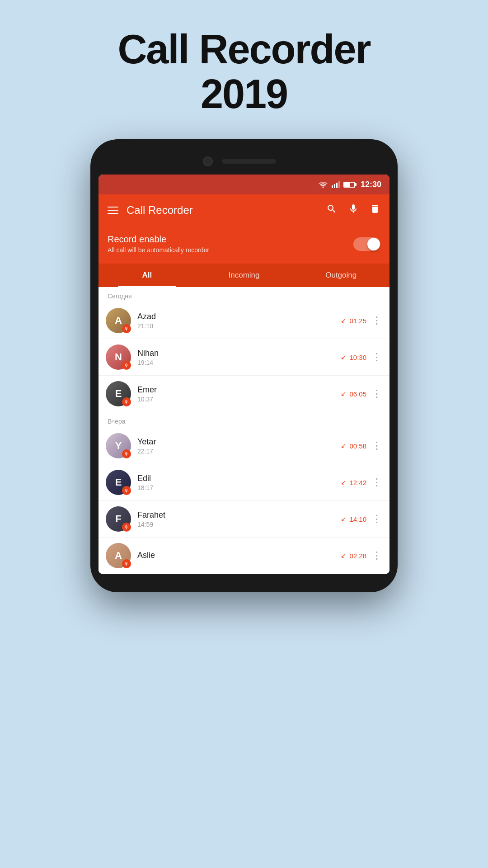  I want to click on app-bar-title: Call Recorder, so click(222, 210).